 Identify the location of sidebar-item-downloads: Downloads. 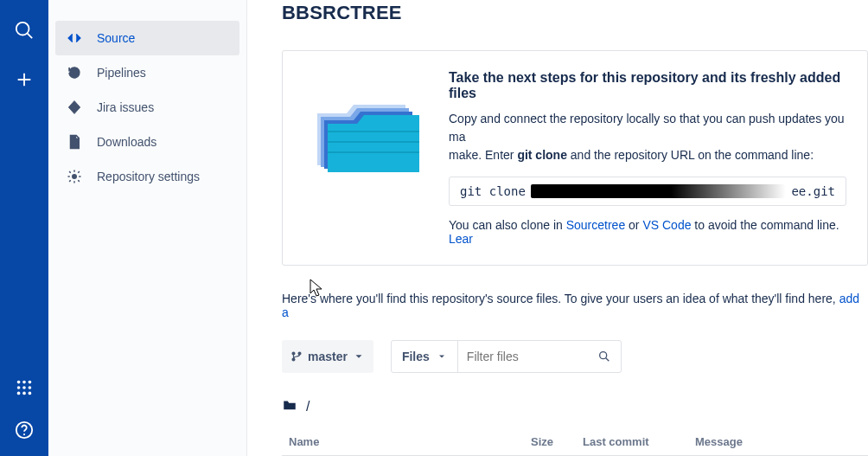
(147, 142).